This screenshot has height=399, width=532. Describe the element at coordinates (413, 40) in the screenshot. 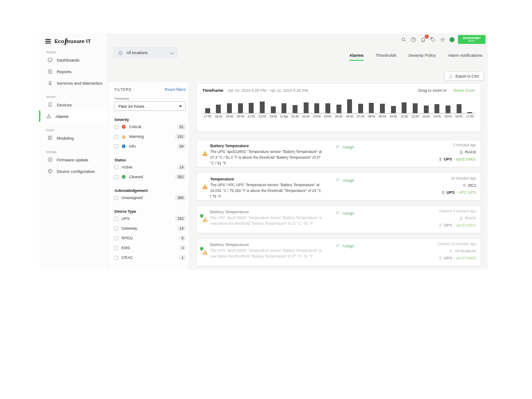

I see `help-icon` at that location.